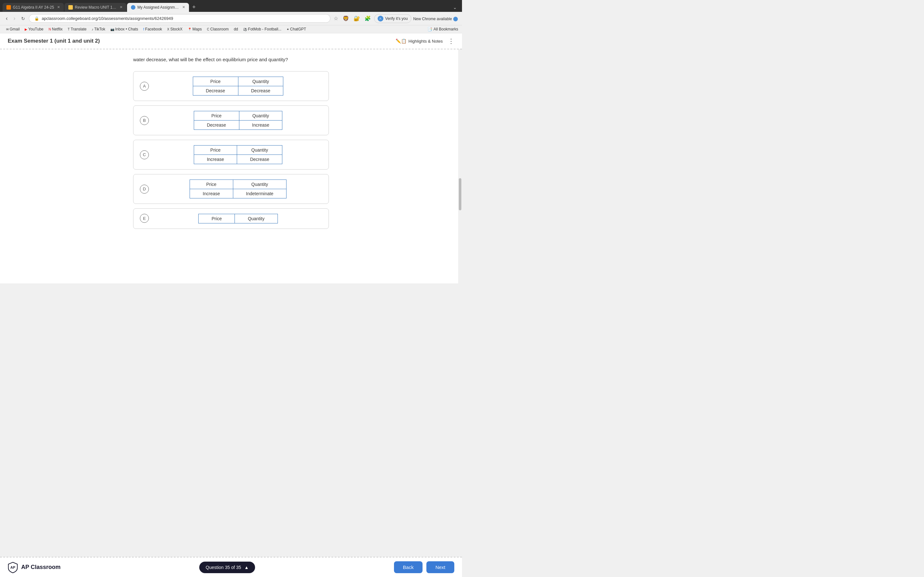 The width and height of the screenshot is (924, 577). Describe the element at coordinates (144, 218) in the screenshot. I see `option-e-label: E` at that location.